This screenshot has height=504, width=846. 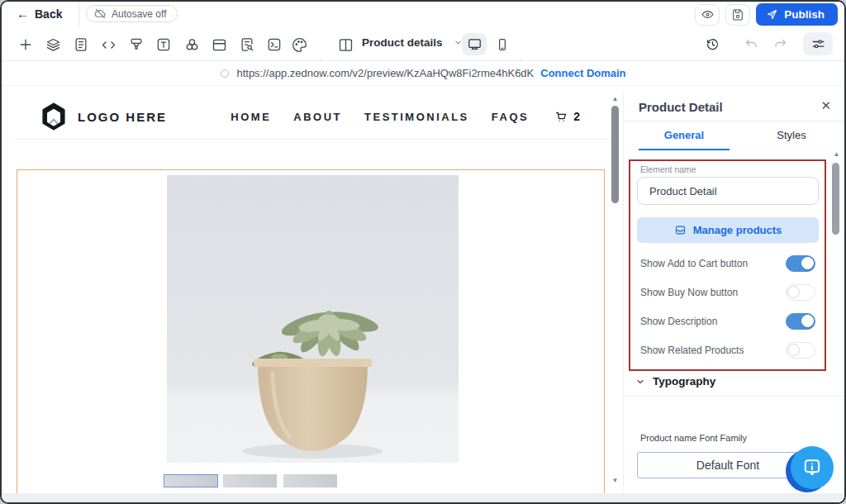 I want to click on autosave-label: Autosave off, so click(x=139, y=14).